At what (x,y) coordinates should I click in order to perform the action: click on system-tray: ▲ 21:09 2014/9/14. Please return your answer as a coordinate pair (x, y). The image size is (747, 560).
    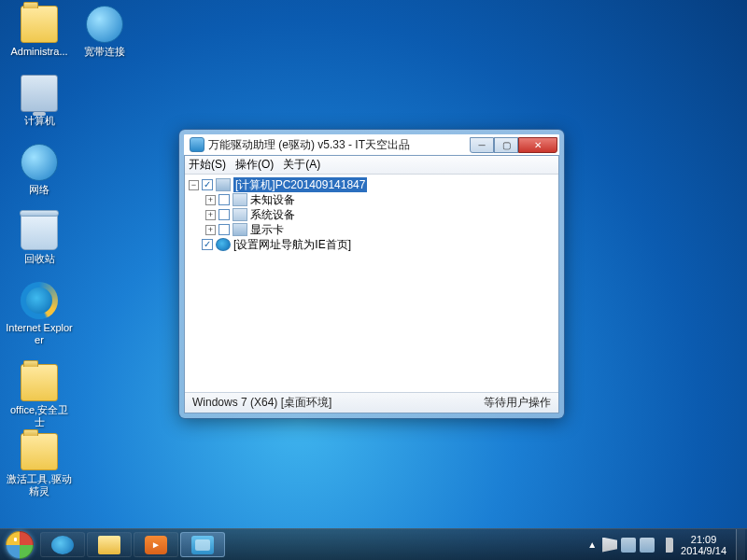
    Looking at the image, I should click on (665, 545).